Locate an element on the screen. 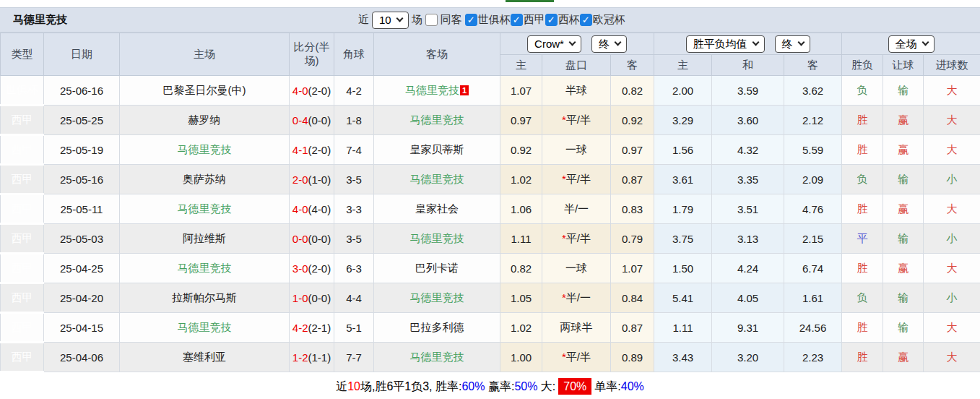 Image resolution: width=980 pixels, height=399 pixels. match-score: 4-0(4-0) is located at coordinates (312, 210).